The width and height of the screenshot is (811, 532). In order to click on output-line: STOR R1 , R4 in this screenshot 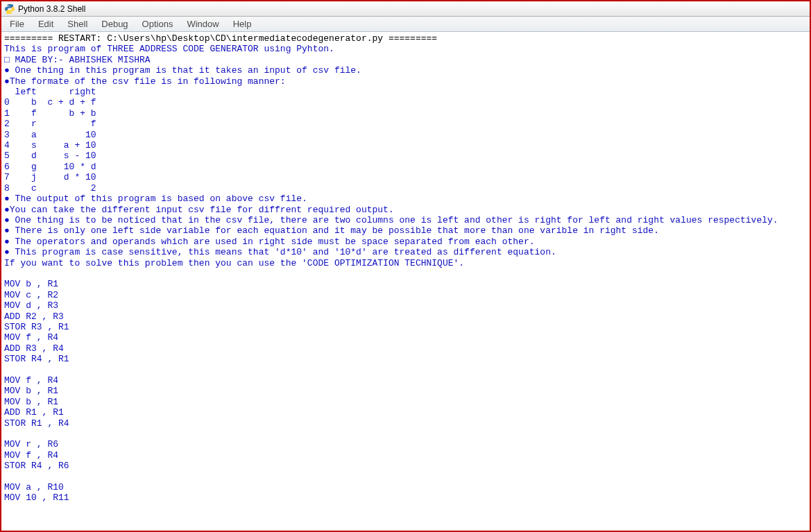, I will do `click(405, 423)`.